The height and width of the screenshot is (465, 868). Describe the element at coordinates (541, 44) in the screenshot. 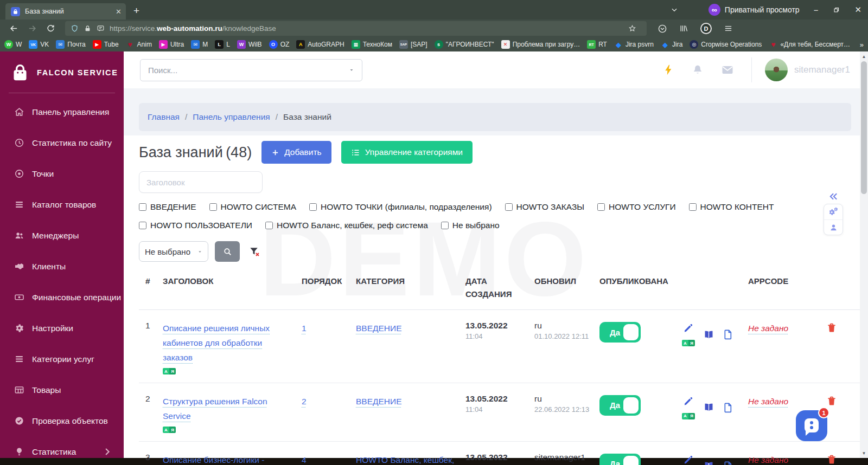

I see `bookmark-item: ✕Проблема при загру…` at that location.